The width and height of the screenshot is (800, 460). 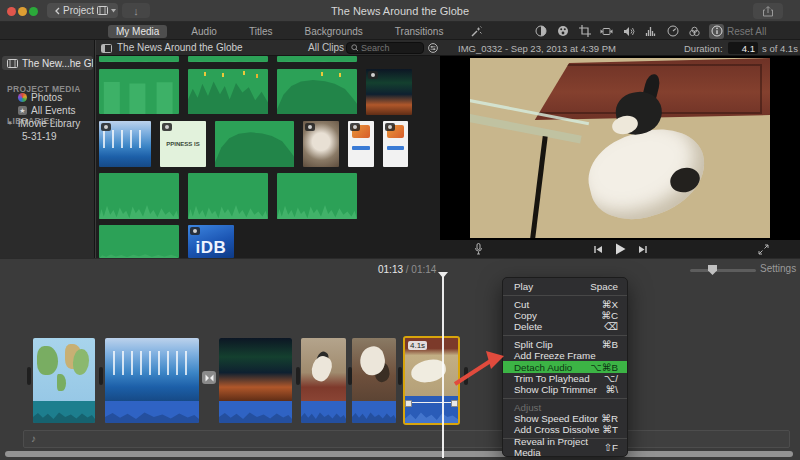 I want to click on menu-item-show-speed-editor: Show Speed Editor⌘R, so click(x=565, y=418).